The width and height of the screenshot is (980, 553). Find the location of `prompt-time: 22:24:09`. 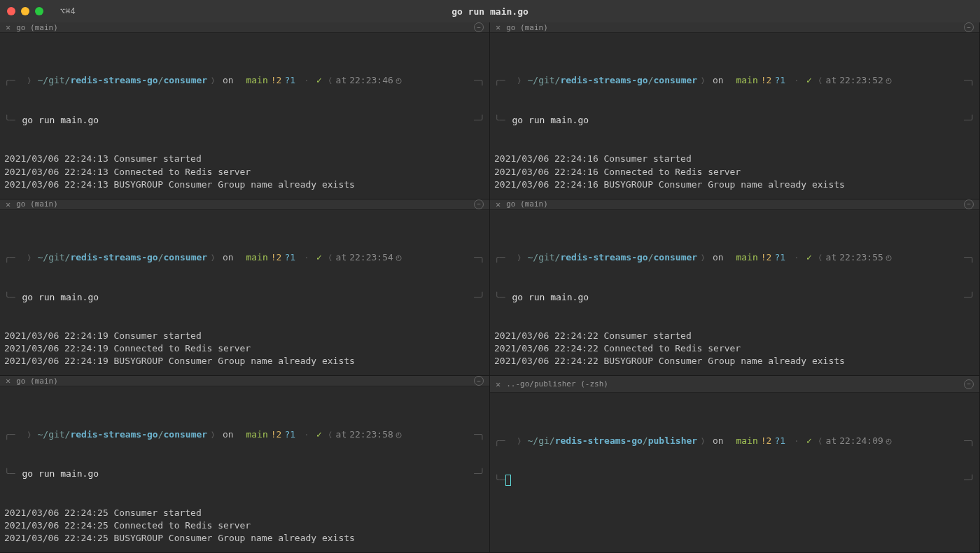

prompt-time: 22:24:09 is located at coordinates (861, 441).